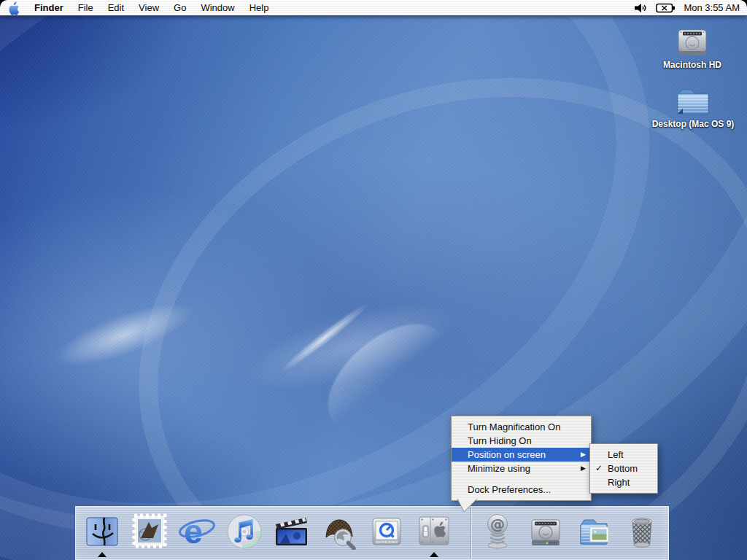 The width and height of the screenshot is (747, 560). What do you see at coordinates (116, 7) in the screenshot?
I see `menu-edit: Edit` at bounding box center [116, 7].